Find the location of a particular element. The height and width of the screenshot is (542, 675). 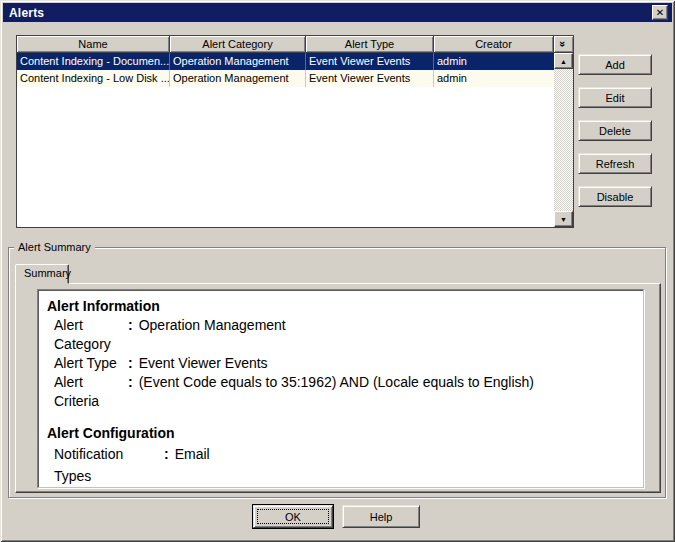

close-icon: ✕ is located at coordinates (660, 12).